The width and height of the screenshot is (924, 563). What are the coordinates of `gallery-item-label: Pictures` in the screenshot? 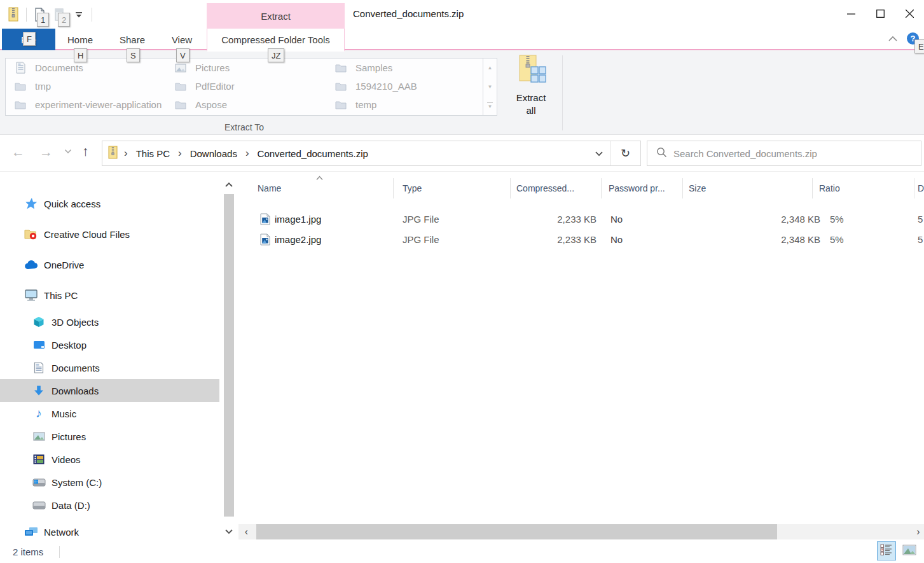 It's located at (212, 67).